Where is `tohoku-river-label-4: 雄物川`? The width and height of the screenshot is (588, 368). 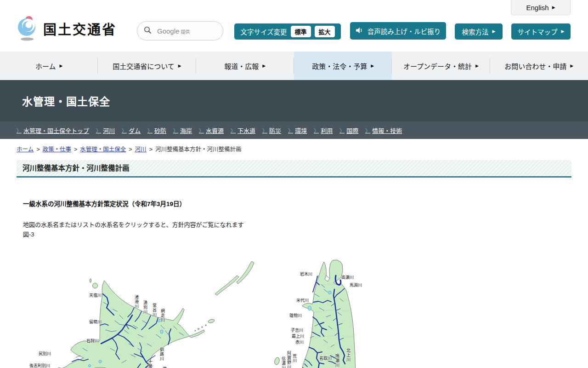 tohoku-river-label-4: 雄物川 is located at coordinates (296, 316).